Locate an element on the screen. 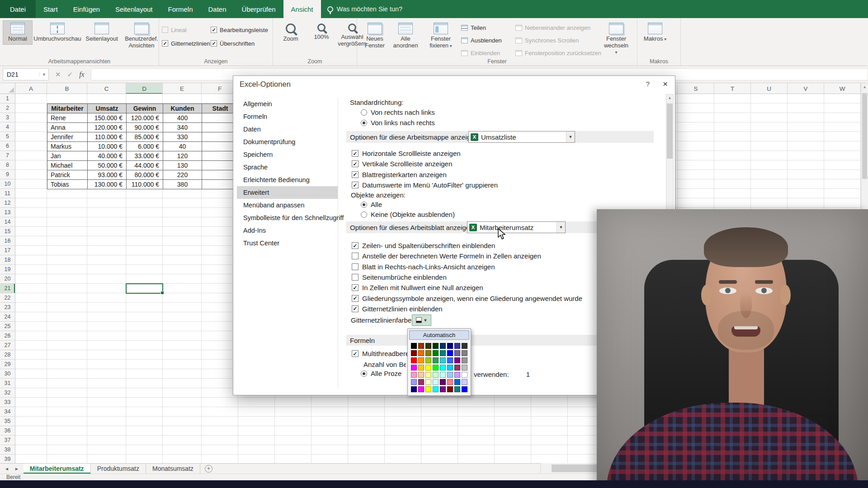 The height and width of the screenshot is (488, 868). tab-seitenlayout: Seitenlayout is located at coordinates (134, 9).